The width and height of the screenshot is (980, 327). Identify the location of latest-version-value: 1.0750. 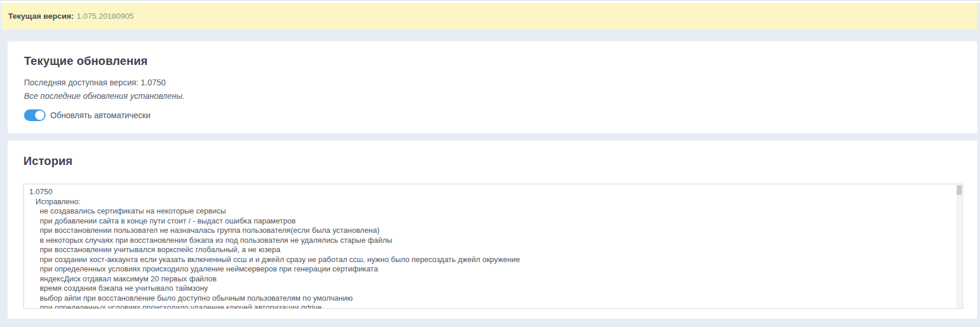
(153, 82).